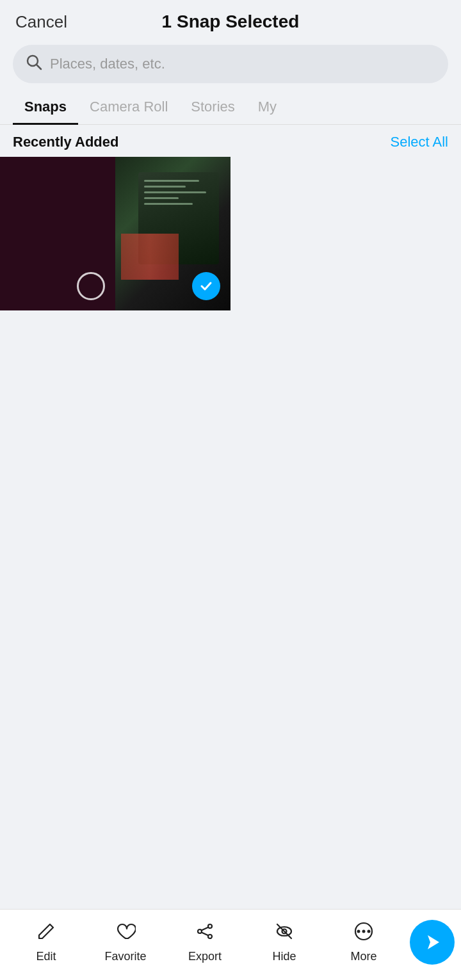  Describe the element at coordinates (243, 64) in the screenshot. I see `search-input: Places, dates, etc.` at that location.